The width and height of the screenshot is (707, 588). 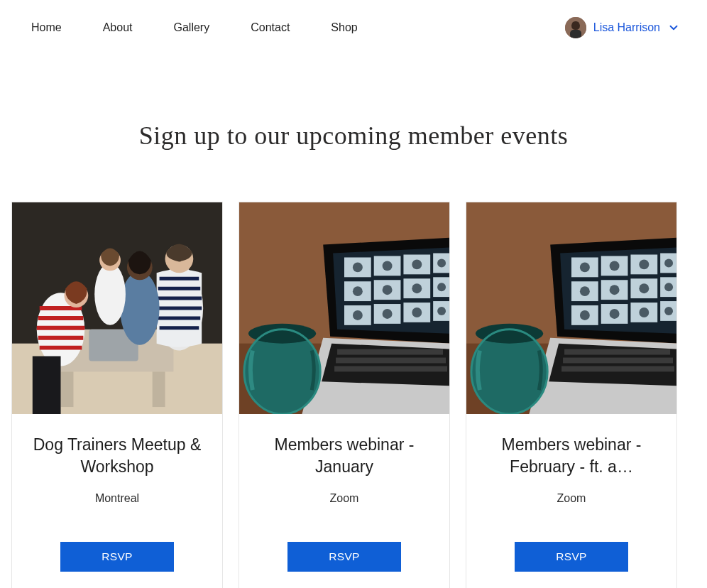 What do you see at coordinates (674, 28) in the screenshot?
I see `chevron-down-icon` at bounding box center [674, 28].